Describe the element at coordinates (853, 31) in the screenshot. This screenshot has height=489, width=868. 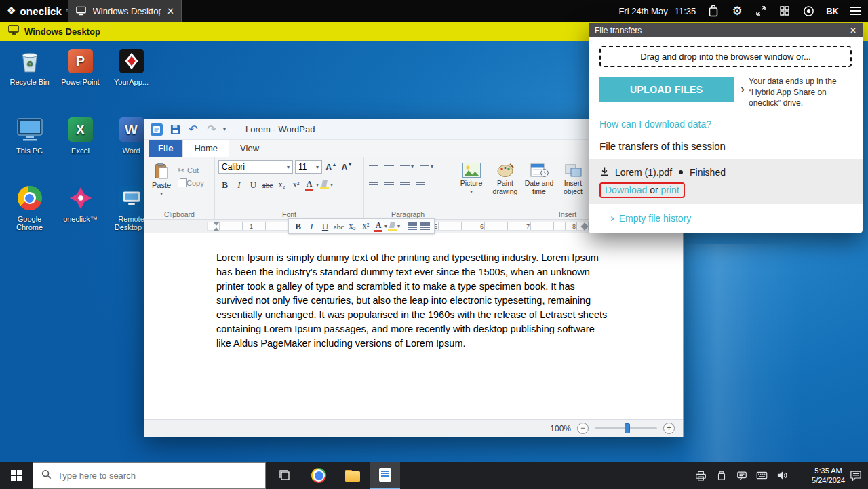
I see `close-icon: ✕` at that location.